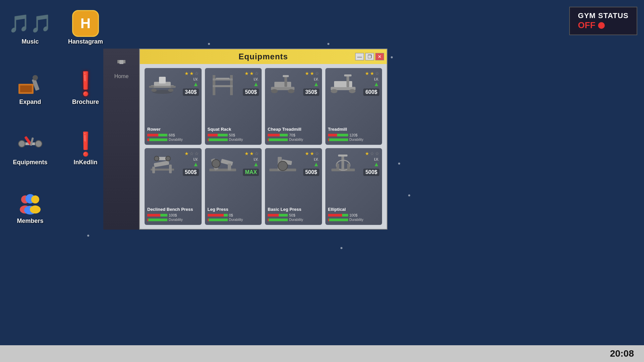  Describe the element at coordinates (173, 186) in the screenshot. I see `equip-card-declined-bench-press: ★ ☆ ☆ LV. ▲ 500$ Declined Bench Press` at that location.